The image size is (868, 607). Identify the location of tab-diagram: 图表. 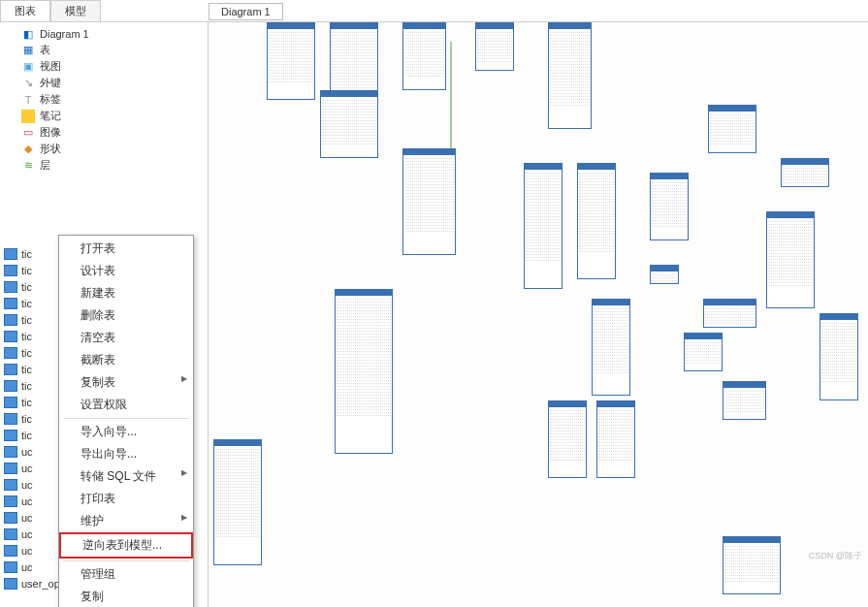
(25, 11).